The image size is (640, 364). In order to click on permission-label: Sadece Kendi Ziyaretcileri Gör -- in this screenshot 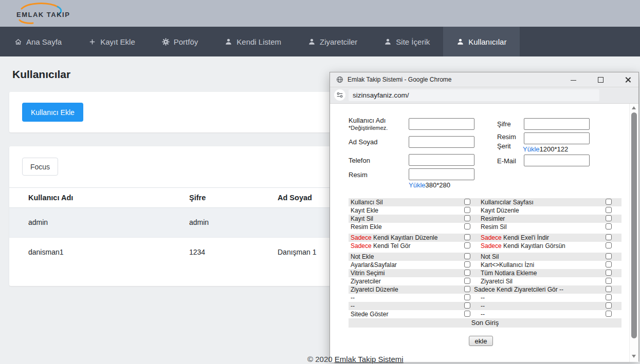, I will do `click(519, 290)`.